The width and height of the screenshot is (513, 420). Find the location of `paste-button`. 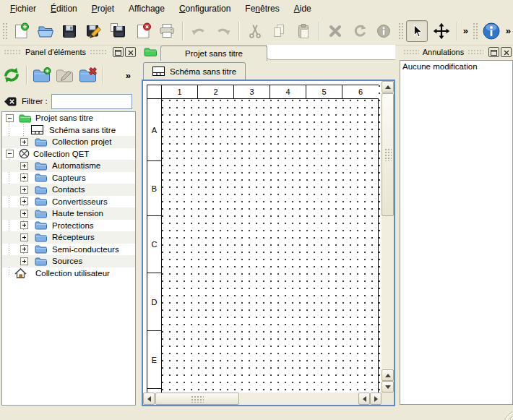

paste-button is located at coordinates (303, 31).